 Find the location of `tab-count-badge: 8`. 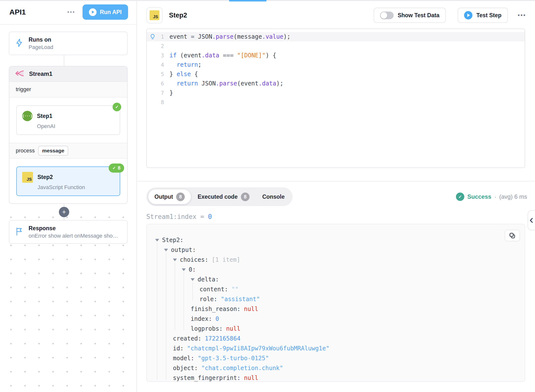

tab-count-badge: 8 is located at coordinates (245, 197).